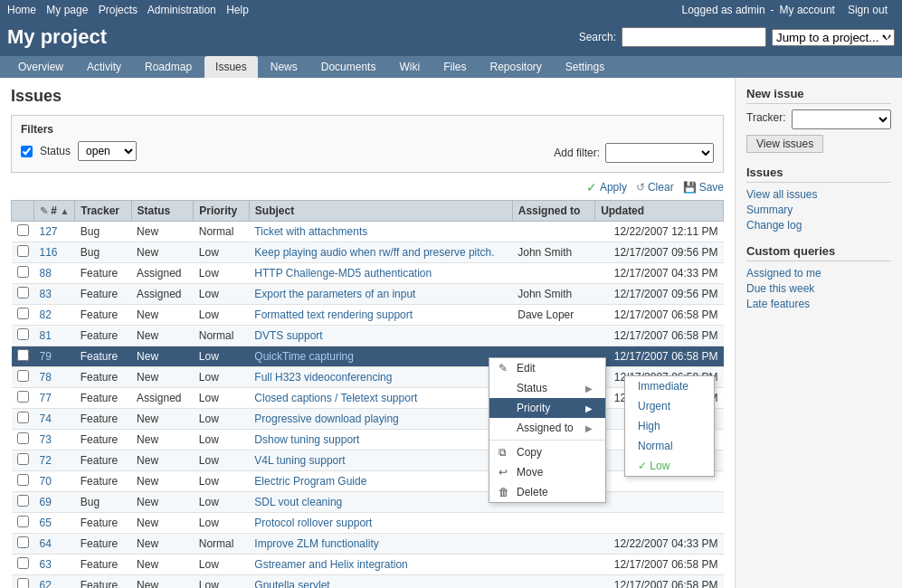  I want to click on issue-subject-link: Closed captions / Teletext support, so click(336, 398).